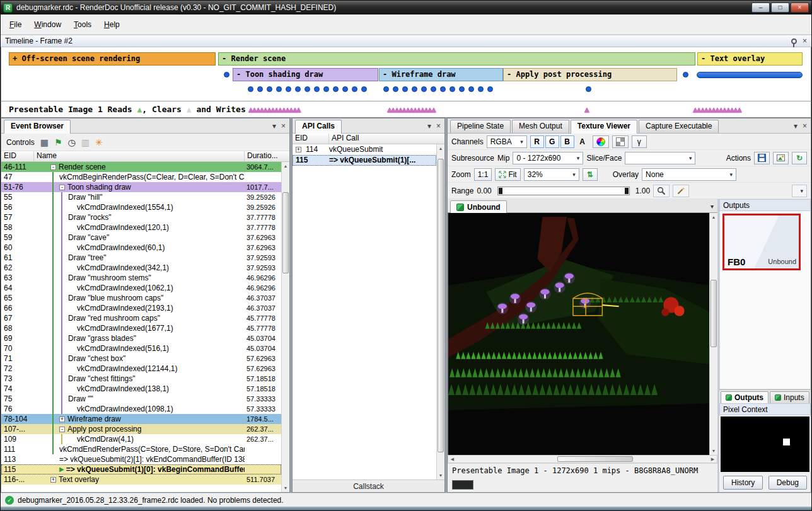  I want to click on zoom-1to1-button: 1:1, so click(483, 175).